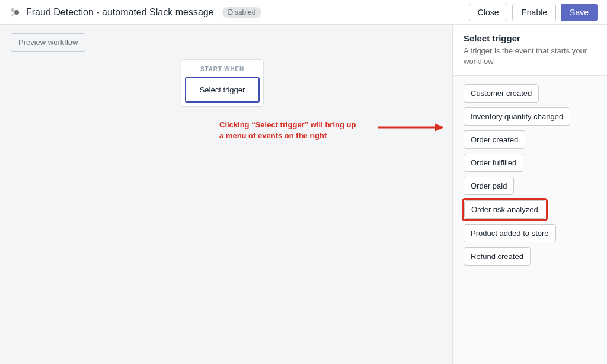 The width and height of the screenshot is (607, 364). What do you see at coordinates (497, 256) in the screenshot?
I see `trigger-item-wrap: Refund created` at bounding box center [497, 256].